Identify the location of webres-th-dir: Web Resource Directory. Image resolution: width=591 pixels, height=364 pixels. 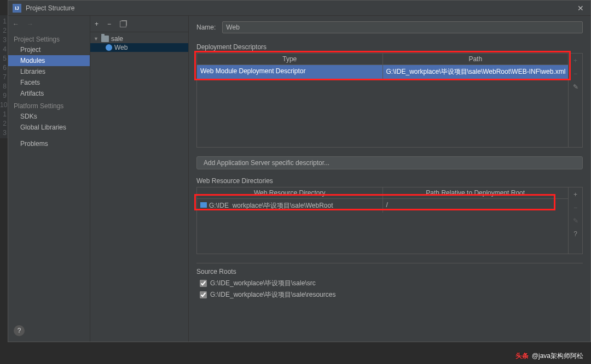
(290, 193).